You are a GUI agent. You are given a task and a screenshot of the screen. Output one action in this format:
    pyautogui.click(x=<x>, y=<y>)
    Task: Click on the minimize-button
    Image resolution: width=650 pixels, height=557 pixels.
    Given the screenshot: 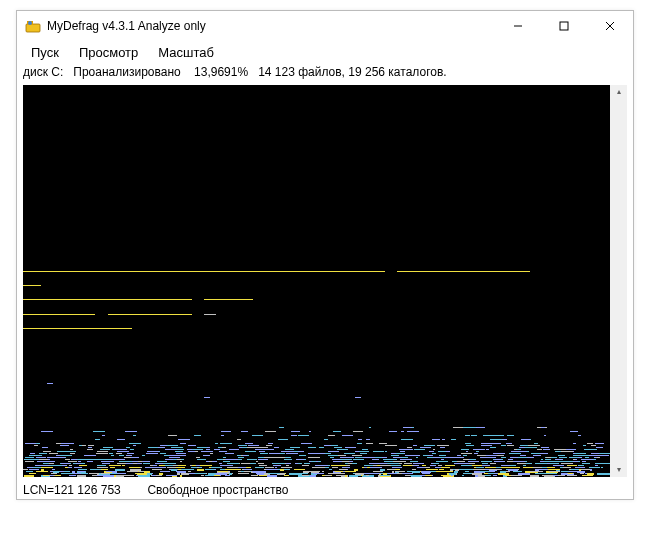 What is the action you would take?
    pyautogui.click(x=518, y=26)
    